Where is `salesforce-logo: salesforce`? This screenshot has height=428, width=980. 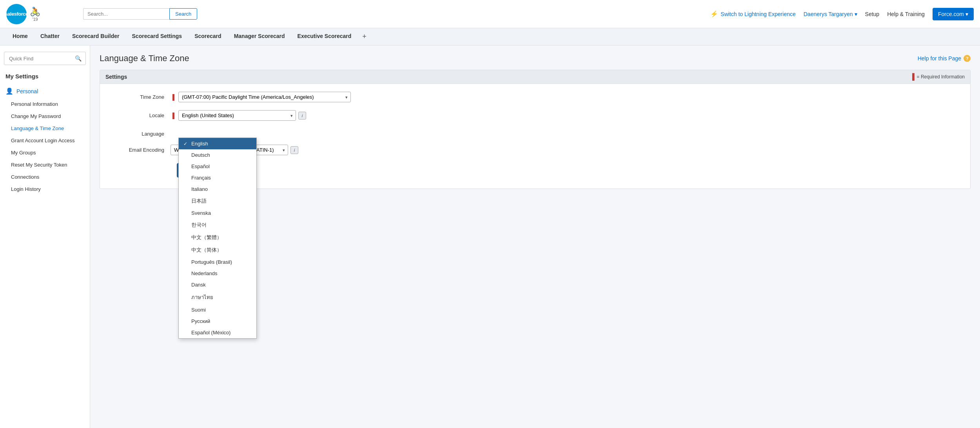
salesforce-logo: salesforce is located at coordinates (16, 14).